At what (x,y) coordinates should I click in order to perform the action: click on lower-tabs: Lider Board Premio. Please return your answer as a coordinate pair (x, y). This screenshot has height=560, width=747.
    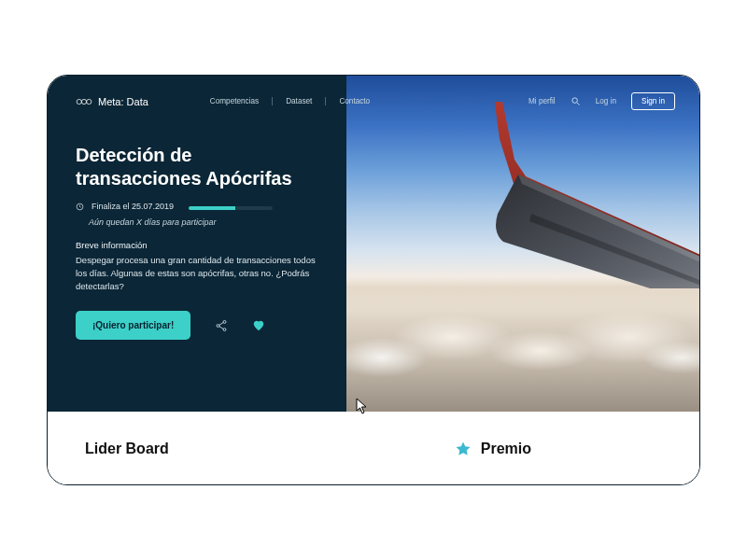
    Looking at the image, I should click on (374, 448).